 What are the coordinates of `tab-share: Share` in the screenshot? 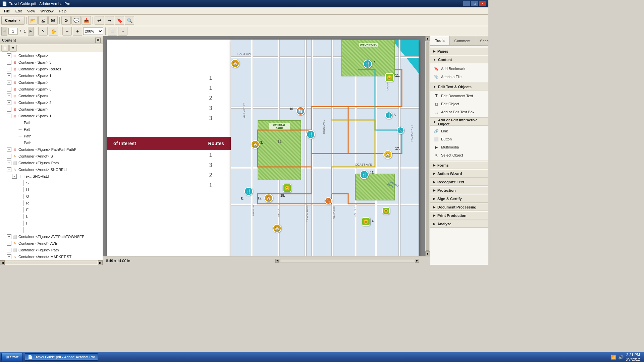 It's located at (482, 41).